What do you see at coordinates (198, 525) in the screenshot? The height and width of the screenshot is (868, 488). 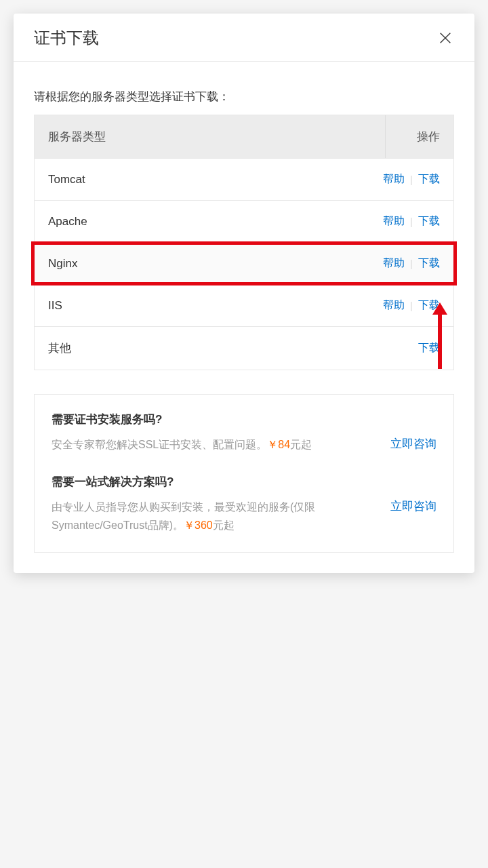 I see `service-solution-price: ￥360` at bounding box center [198, 525].